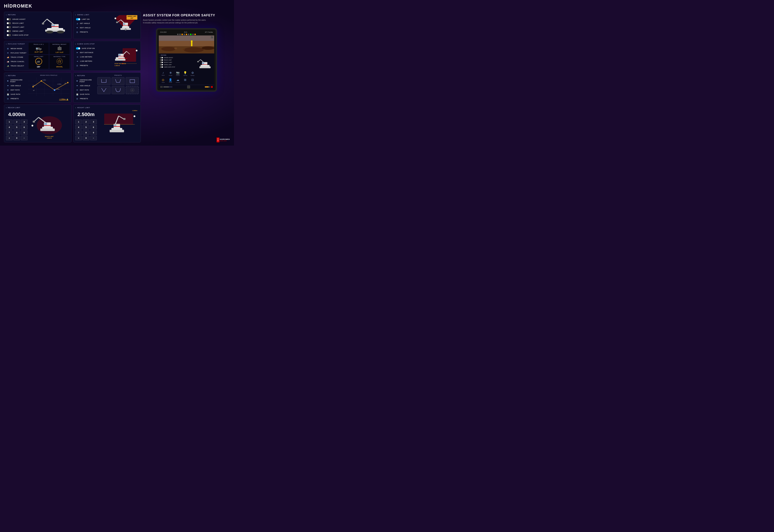 The height and width of the screenshot is (532, 774). What do you see at coordinates (171, 73) in the screenshot?
I see `tablet-icon-climate: ❄ Climate` at bounding box center [171, 73].